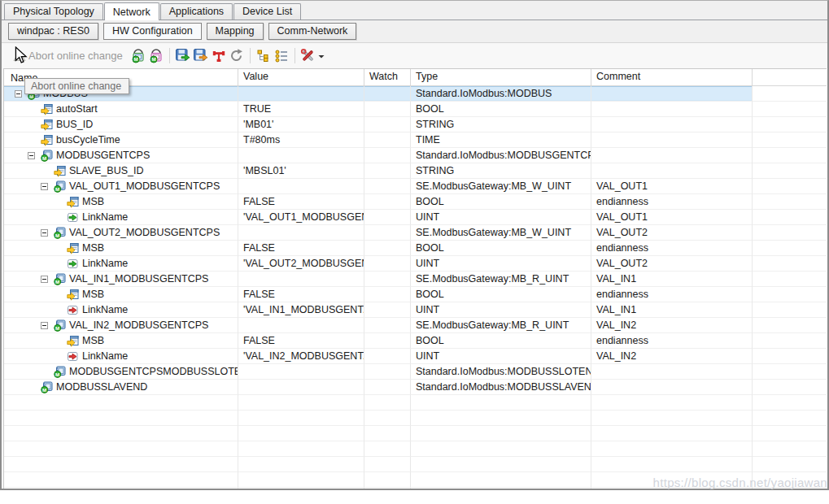 The image size is (829, 504). Describe the element at coordinates (54, 11) in the screenshot. I see `tab-physical-topology: Physical Topology` at that location.